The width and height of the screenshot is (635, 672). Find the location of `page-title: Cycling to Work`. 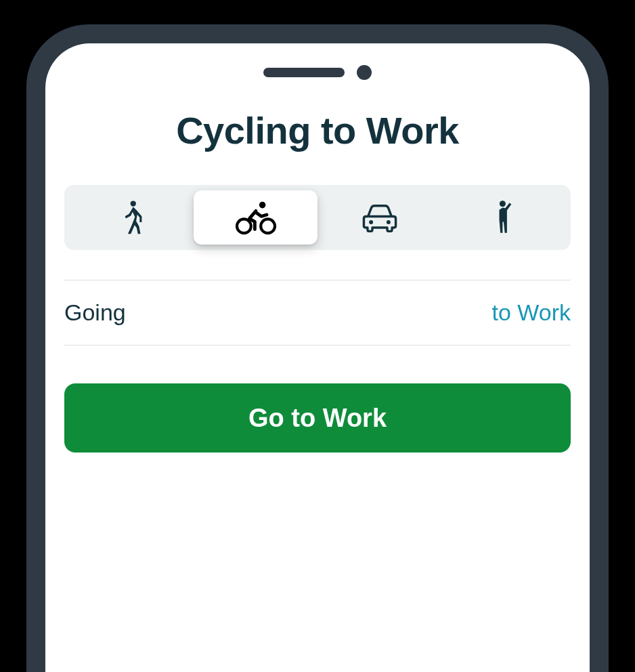

page-title: Cycling to Work is located at coordinates (318, 130).